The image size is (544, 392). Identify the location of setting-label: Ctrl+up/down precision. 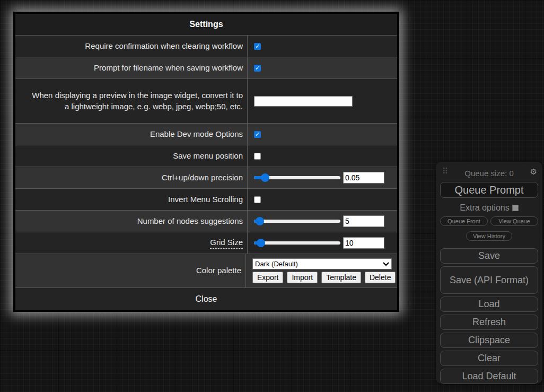
(131, 178).